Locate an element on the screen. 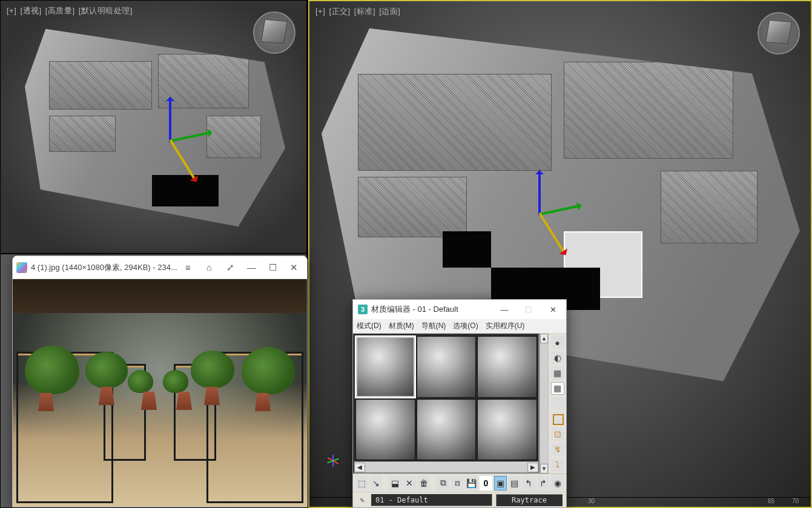 Image resolution: width=812 pixels, height=508 pixels. select-by-material-button: ↯ is located at coordinates (558, 449).